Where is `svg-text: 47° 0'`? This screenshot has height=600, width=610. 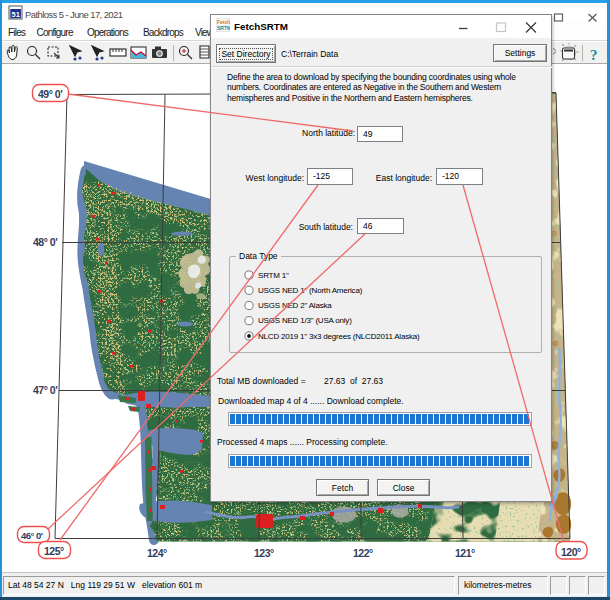 svg-text: 47° 0' is located at coordinates (45, 390).